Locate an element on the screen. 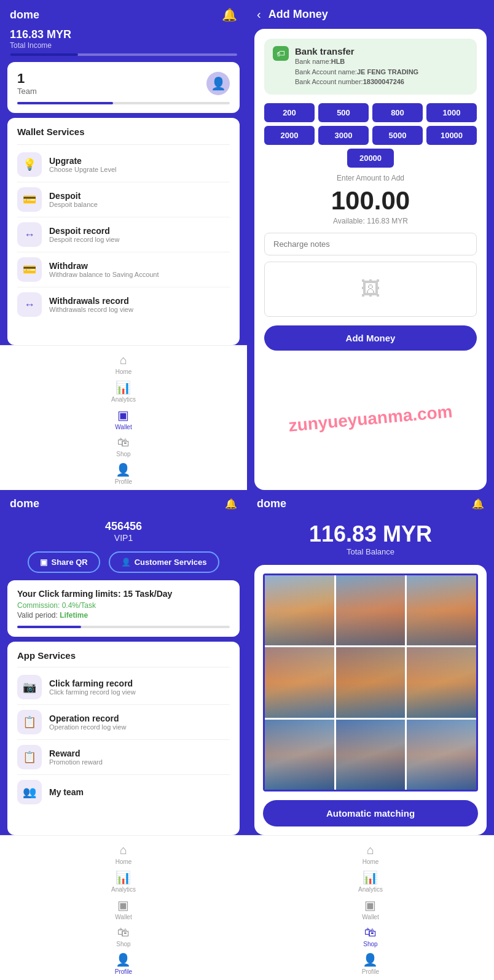  deposit-icon: 💳 is located at coordinates (29, 200).